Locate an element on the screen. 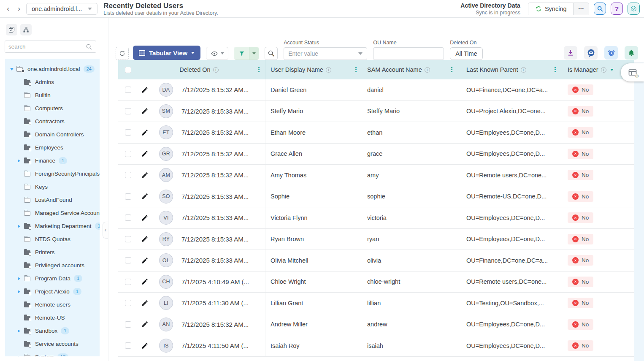  schedule-check-button is located at coordinates (634, 8).